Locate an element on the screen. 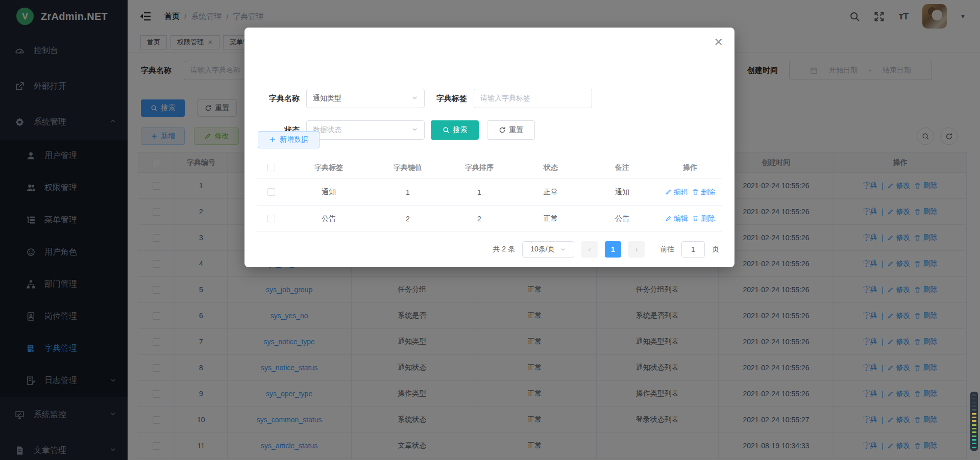  modal-status-select: 数据状态 is located at coordinates (365, 130).